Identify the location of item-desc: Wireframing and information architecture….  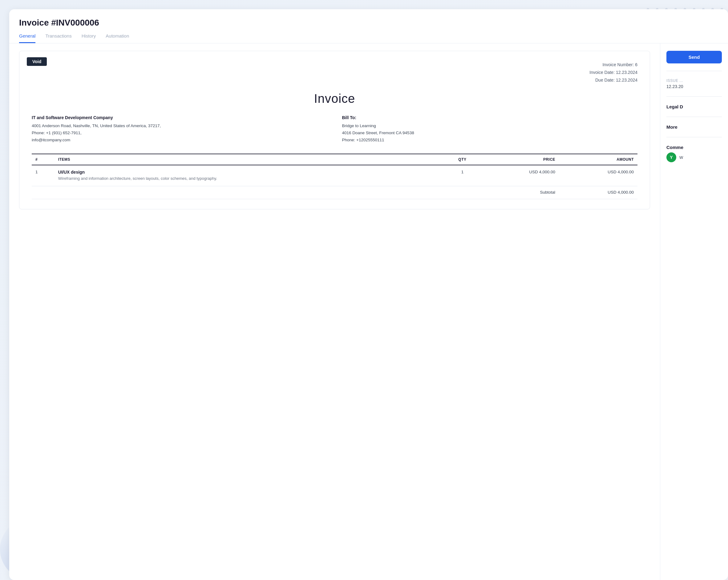
(249, 179).